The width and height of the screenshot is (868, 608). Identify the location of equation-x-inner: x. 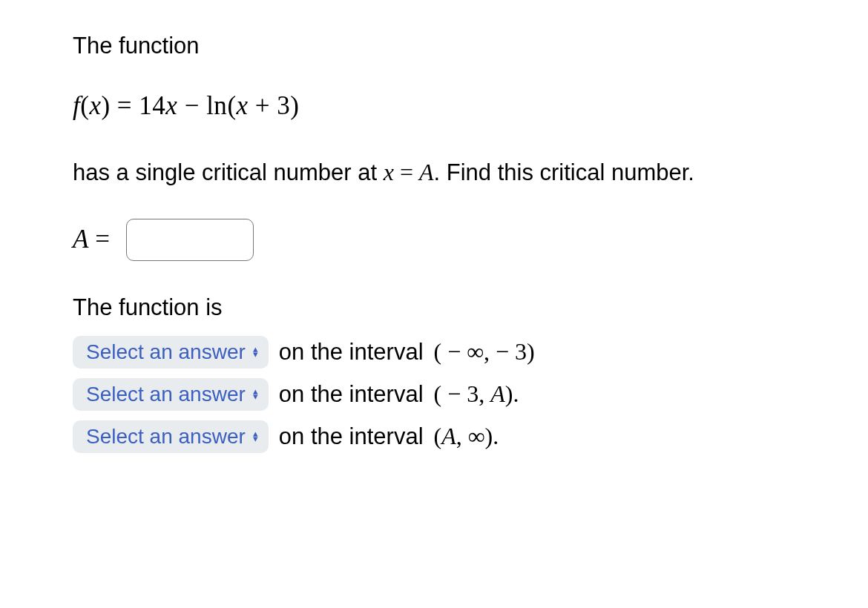
(243, 105).